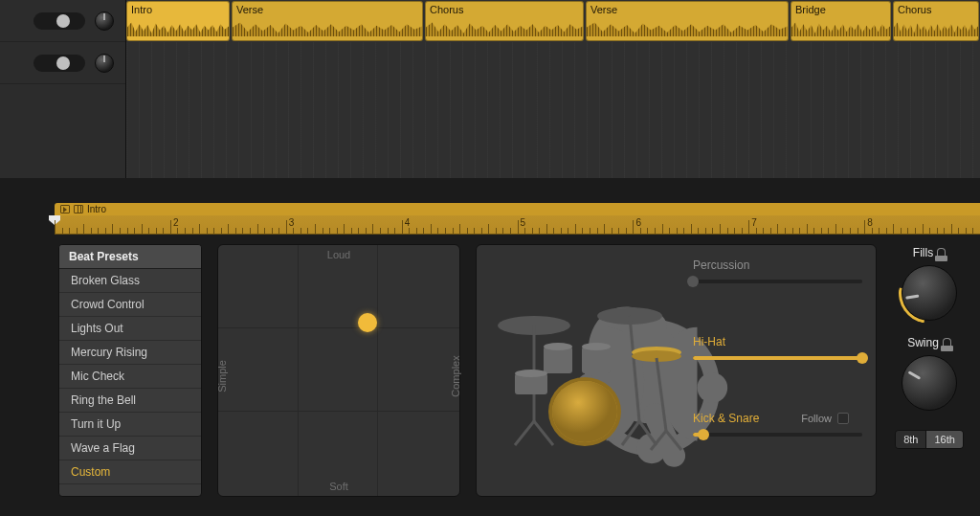 The width and height of the screenshot is (980, 516). Describe the element at coordinates (911, 439) in the screenshot. I see `note-value-button: 8th` at that location.